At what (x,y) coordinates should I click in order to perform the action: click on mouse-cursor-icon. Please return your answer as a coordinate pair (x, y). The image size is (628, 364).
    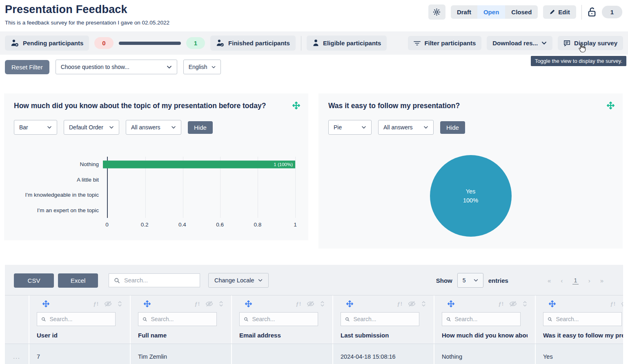
    Looking at the image, I should click on (582, 48).